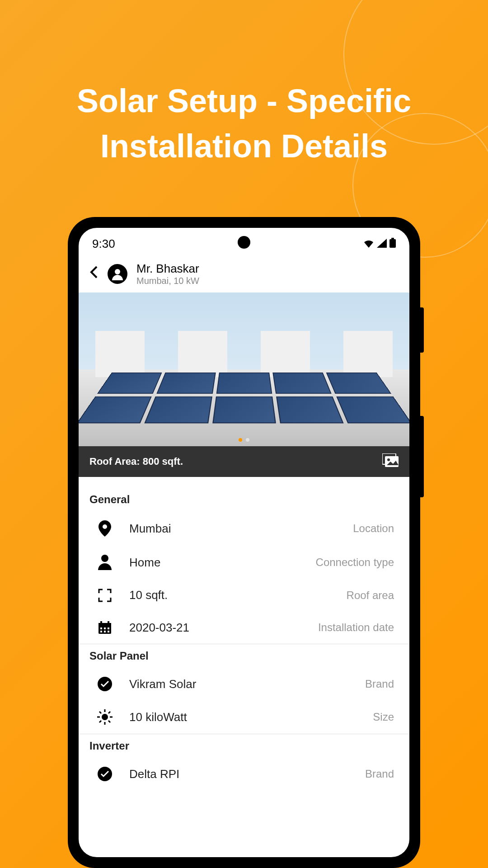 Image resolution: width=488 pixels, height=868 pixels. What do you see at coordinates (105, 595) in the screenshot?
I see `expand-icon` at bounding box center [105, 595].